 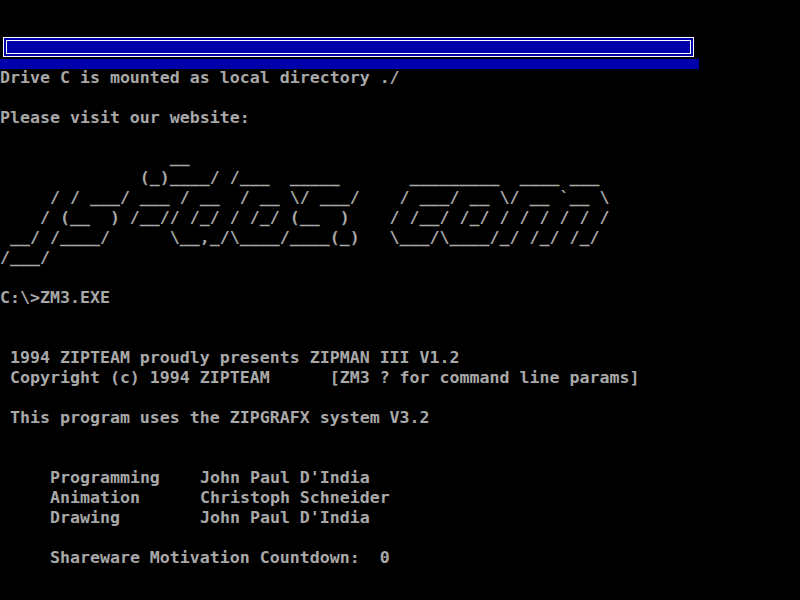 What do you see at coordinates (125, 518) in the screenshot?
I see `credit-role: Drawing` at bounding box center [125, 518].